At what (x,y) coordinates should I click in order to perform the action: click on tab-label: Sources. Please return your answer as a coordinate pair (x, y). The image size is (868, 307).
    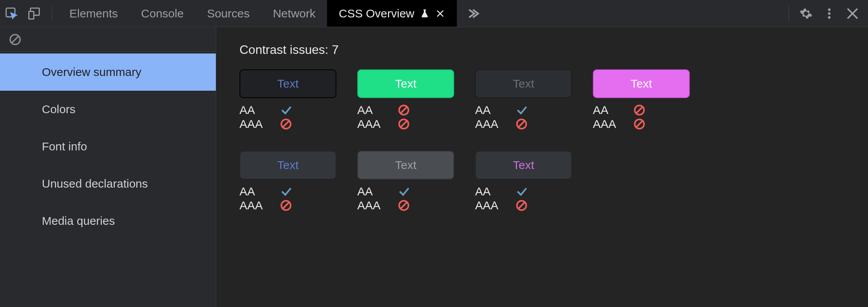
    Looking at the image, I should click on (228, 14).